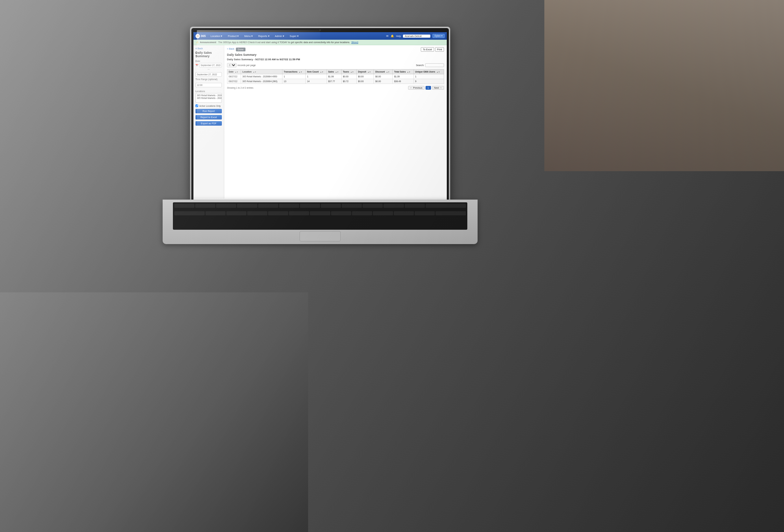 The width and height of the screenshot is (784, 532). I want to click on bell-icon: 🔔, so click(392, 36).